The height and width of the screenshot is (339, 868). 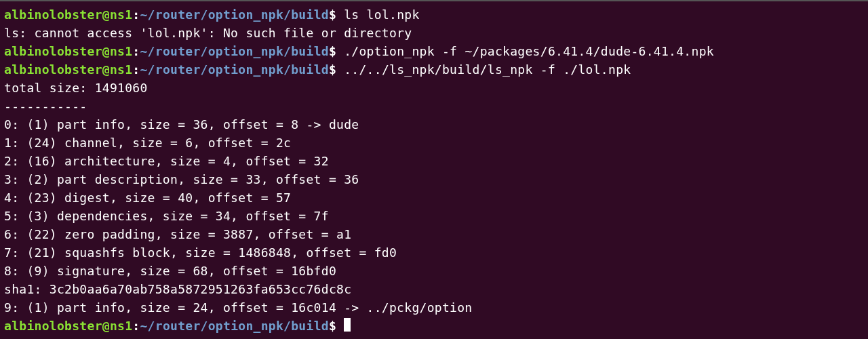 What do you see at coordinates (434, 271) in the screenshot?
I see `output-line: 8: (9) signature, size = 68, offset = 16…` at bounding box center [434, 271].